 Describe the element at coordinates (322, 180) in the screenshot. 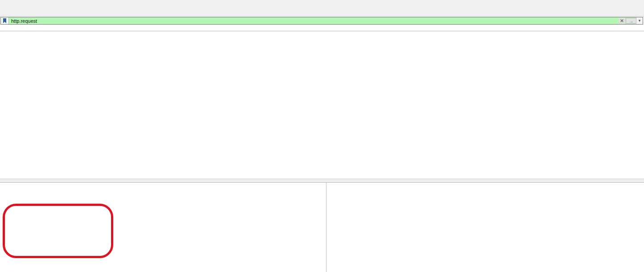

I see `pane-splitter` at that location.